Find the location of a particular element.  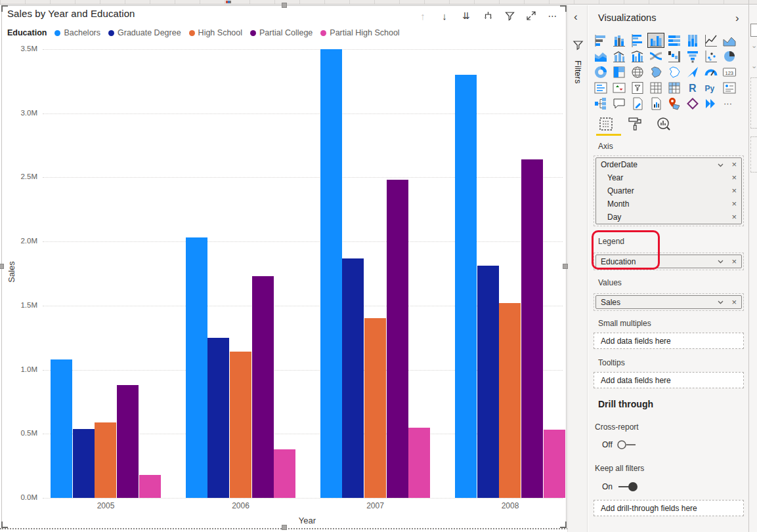

ribbon-chart-icon is located at coordinates (656, 56).